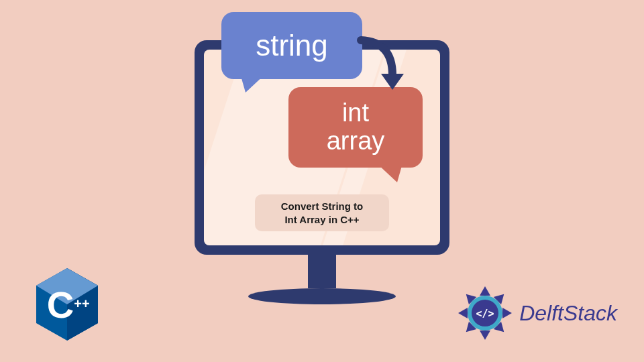  What do you see at coordinates (60, 304) in the screenshot?
I see `svg-text: C` at bounding box center [60, 304].